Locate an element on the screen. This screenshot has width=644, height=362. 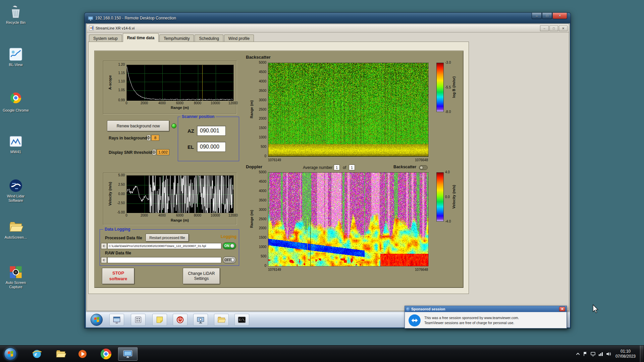
desktop-icon-folder: AutoScreen... is located at coordinates (16, 230).